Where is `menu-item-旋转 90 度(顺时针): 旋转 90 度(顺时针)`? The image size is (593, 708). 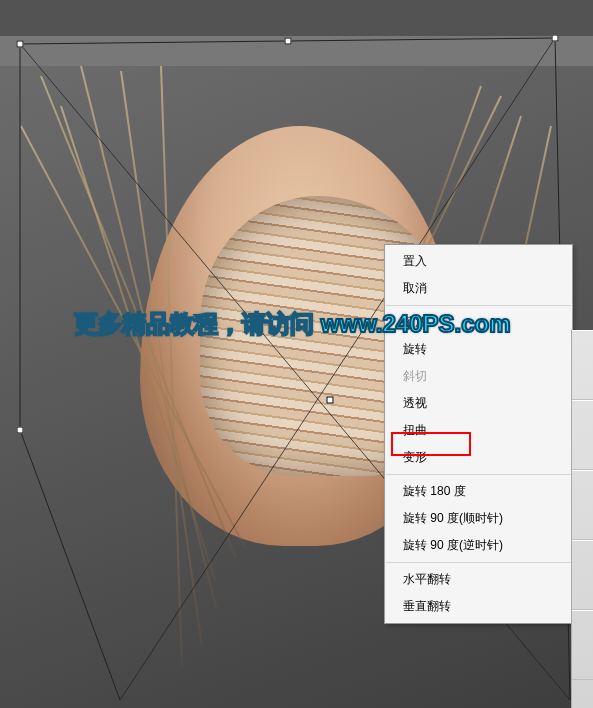
menu-item-旋转 90 度(顺时针): 旋转 90 度(顺时针) is located at coordinates (478, 518).